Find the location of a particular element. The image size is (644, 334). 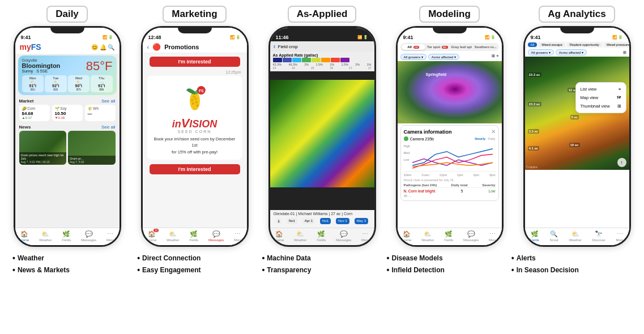

mkt-nav-more: ⋯More is located at coordinates (238, 236).